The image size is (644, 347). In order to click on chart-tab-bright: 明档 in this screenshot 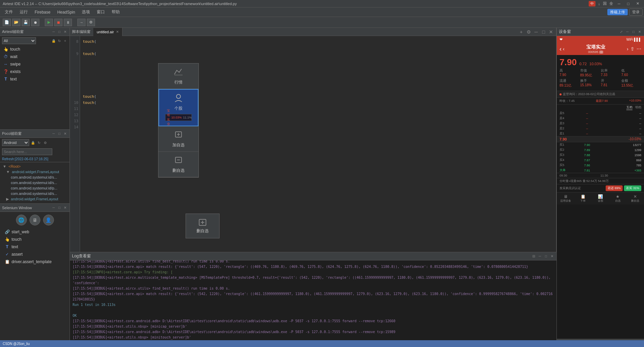, I will do `click(638, 108)`.